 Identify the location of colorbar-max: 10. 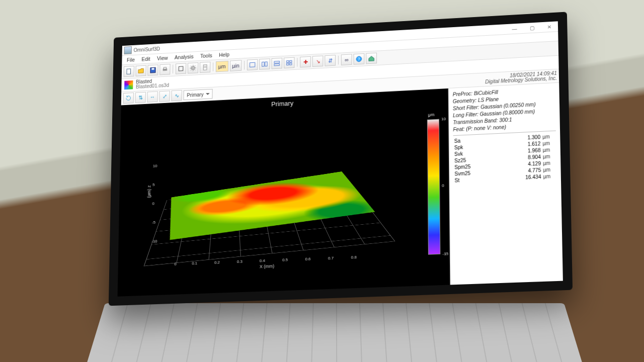
(444, 119).